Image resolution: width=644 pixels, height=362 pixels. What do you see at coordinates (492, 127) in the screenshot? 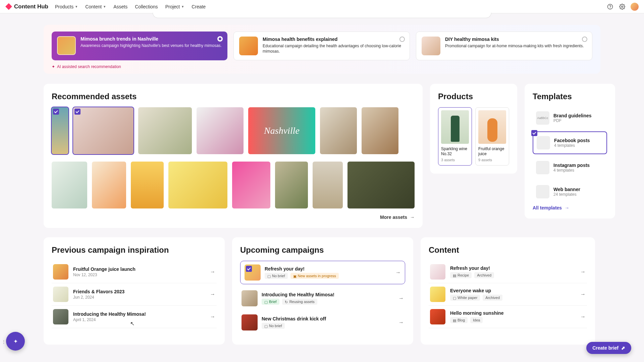
I see `product-image` at bounding box center [492, 127].